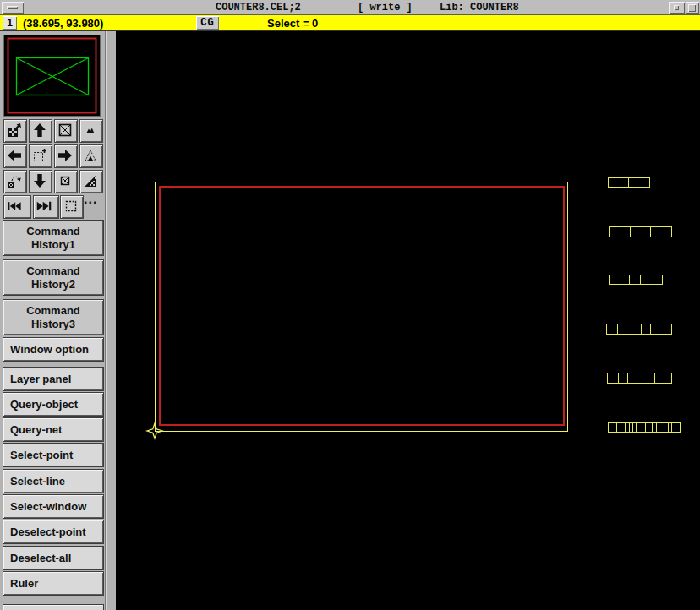 Image resolution: width=700 pixels, height=610 pixels. What do you see at coordinates (53, 318) in the screenshot?
I see `command-history3-button: Command History3` at bounding box center [53, 318].